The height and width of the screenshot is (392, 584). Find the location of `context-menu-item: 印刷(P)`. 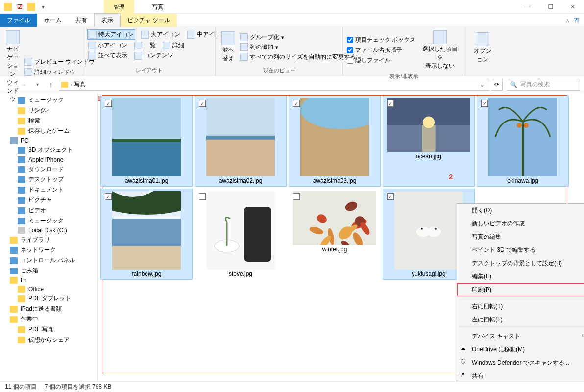

context-menu-item: 印刷(P) is located at coordinates (520, 290).